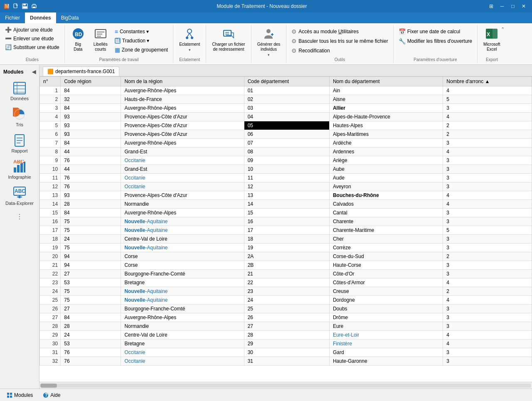  I want to click on table-row: 784Auvergne-Rhône-Alpes07Ardèche3, so click(286, 143).